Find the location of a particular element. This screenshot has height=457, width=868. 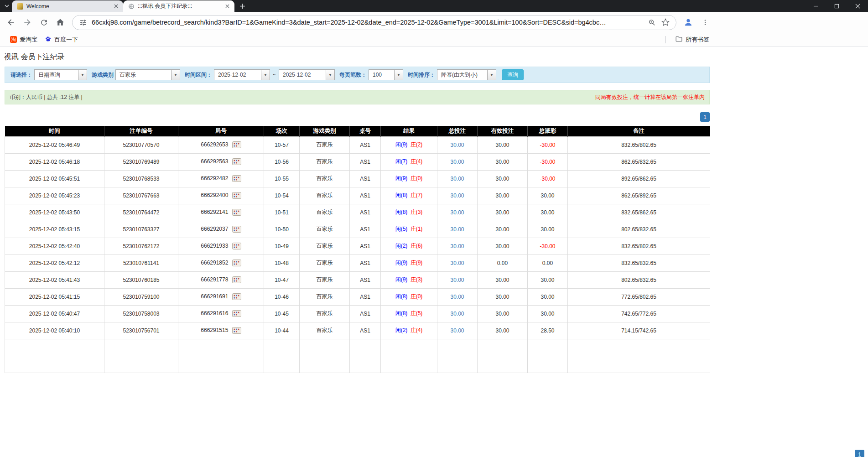

cell-game-type: 百家乐 is located at coordinates (325, 330).